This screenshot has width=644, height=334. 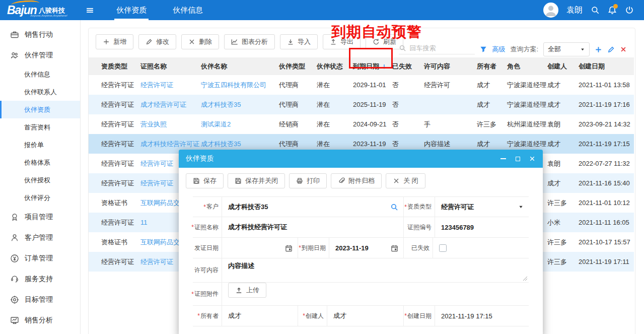 I want to click on content-textarea: 内容描述, so click(x=376, y=270).